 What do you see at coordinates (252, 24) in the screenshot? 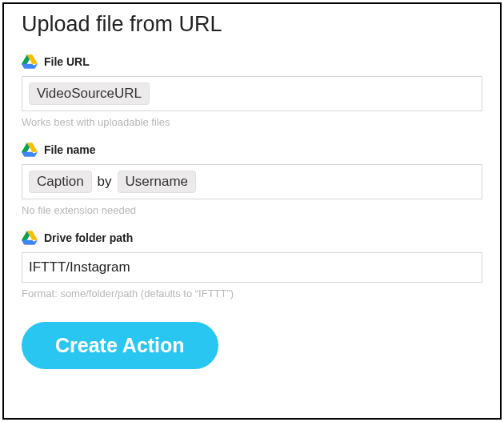
I see `page-title: Upload file from URL` at bounding box center [252, 24].